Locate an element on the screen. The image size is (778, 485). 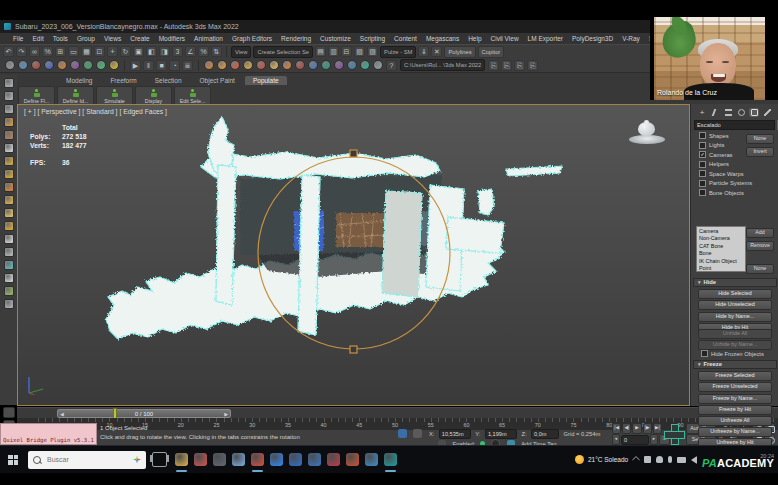
category-list-item-camera: Camera is located at coordinates (721, 232).